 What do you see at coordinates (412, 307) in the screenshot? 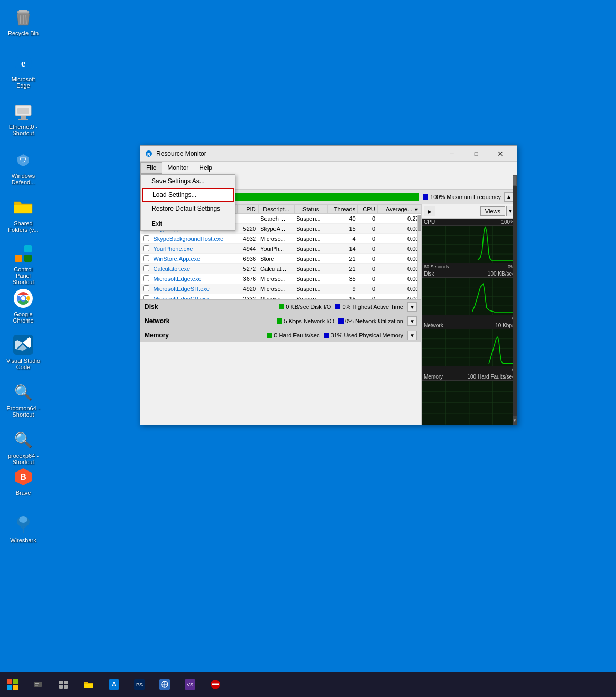
I see `disk-collapse-btn: ▼` at bounding box center [412, 307].